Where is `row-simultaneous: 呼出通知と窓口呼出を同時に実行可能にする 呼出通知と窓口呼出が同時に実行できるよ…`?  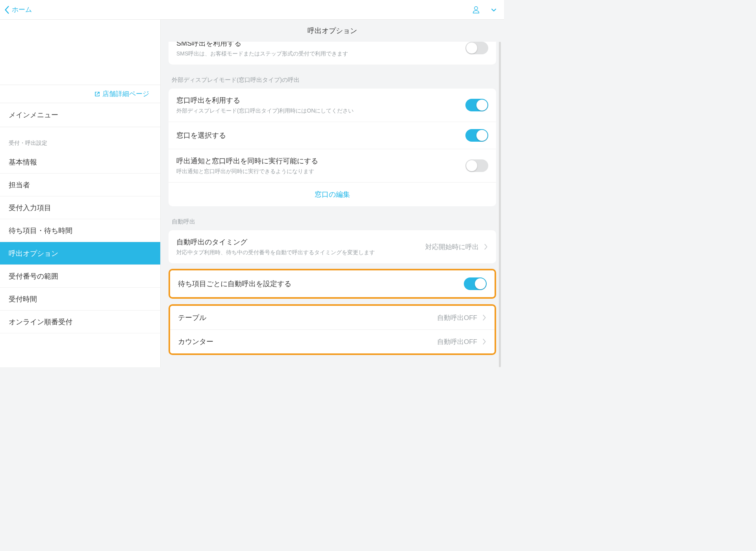
row-simultaneous: 呼出通知と窓口呼出を同時に実行可能にする 呼出通知と窓口呼出が同時に実行できるよ… is located at coordinates (332, 166).